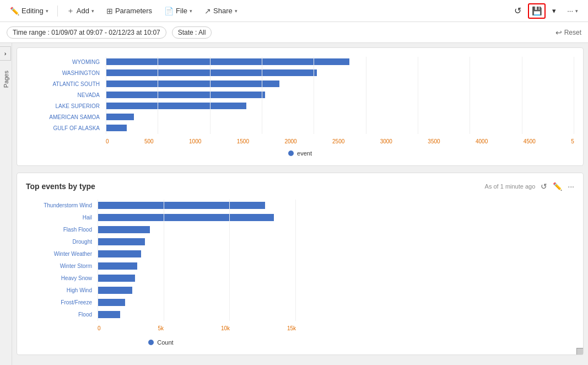 This screenshot has width=588, height=365. I want to click on share-caret: ▾, so click(236, 11).